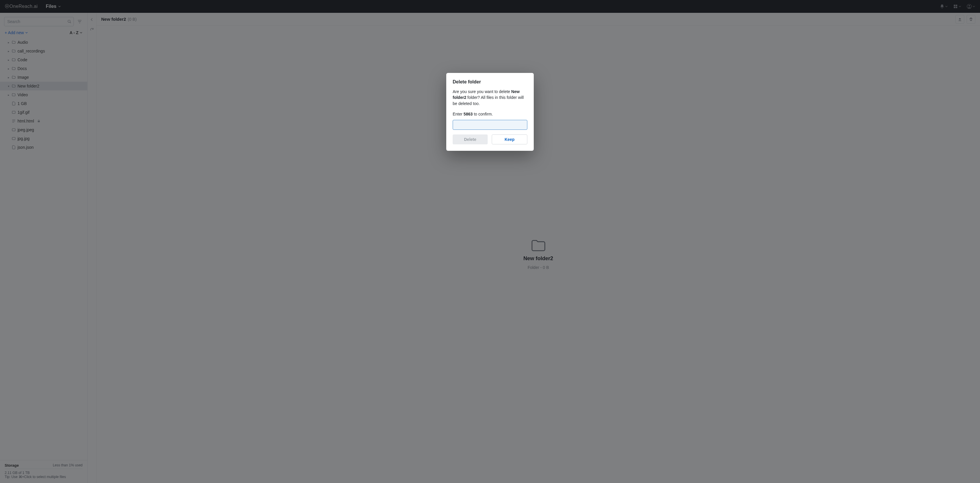  Describe the element at coordinates (490, 112) in the screenshot. I see `delete-folder-modal: Delete folder Are you sure you want to d…` at that location.